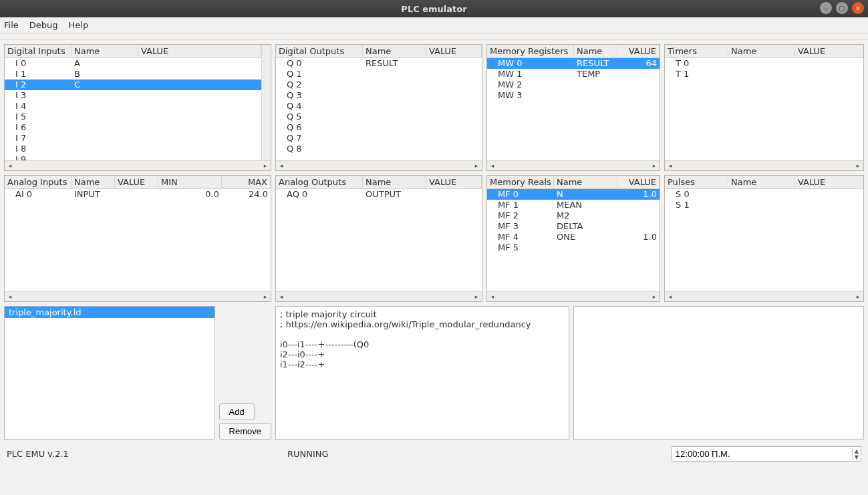 The width and height of the screenshot is (868, 495). What do you see at coordinates (573, 216) in the screenshot?
I see `table-row: MF 2M2` at bounding box center [573, 216].